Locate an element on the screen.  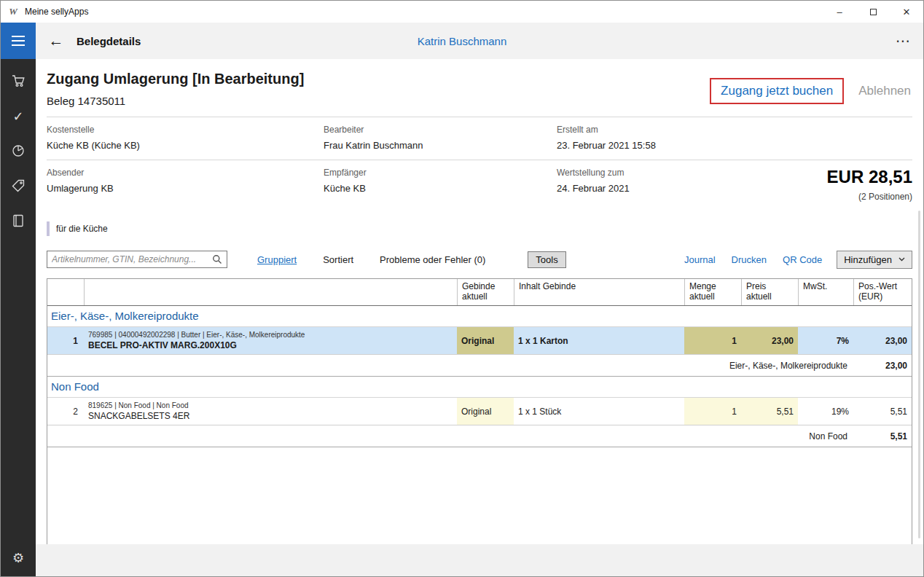
cost-center-value: Küche KB (Küche KB) is located at coordinates (185, 146).